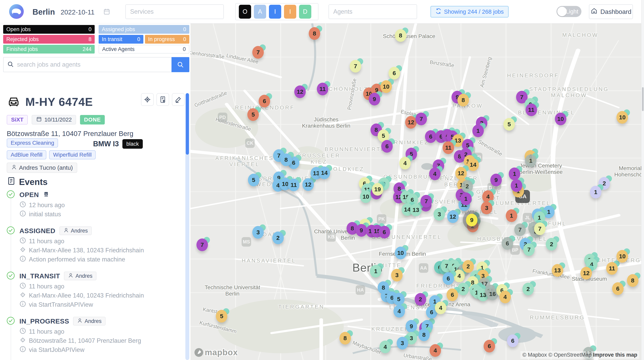  Describe the element at coordinates (188, 124) in the screenshot. I see `panel-scrollbar-thumb` at that location.